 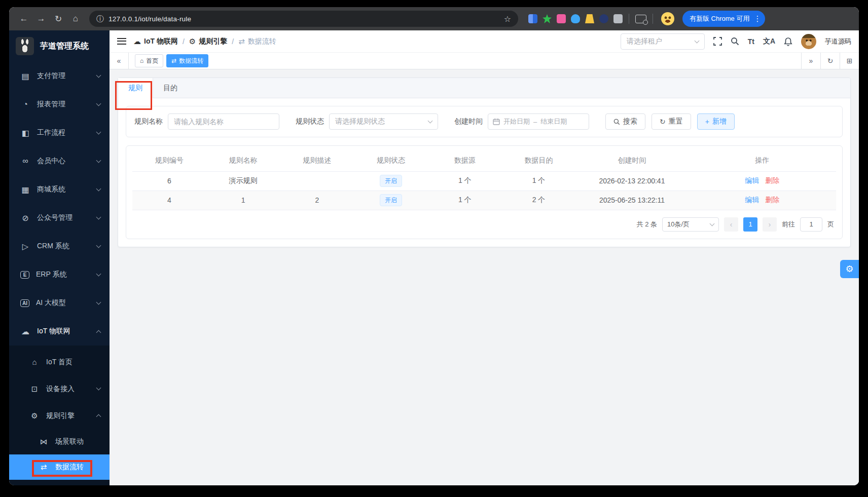 I want to click on data-flow-icon: ⇄, so click(x=44, y=467).